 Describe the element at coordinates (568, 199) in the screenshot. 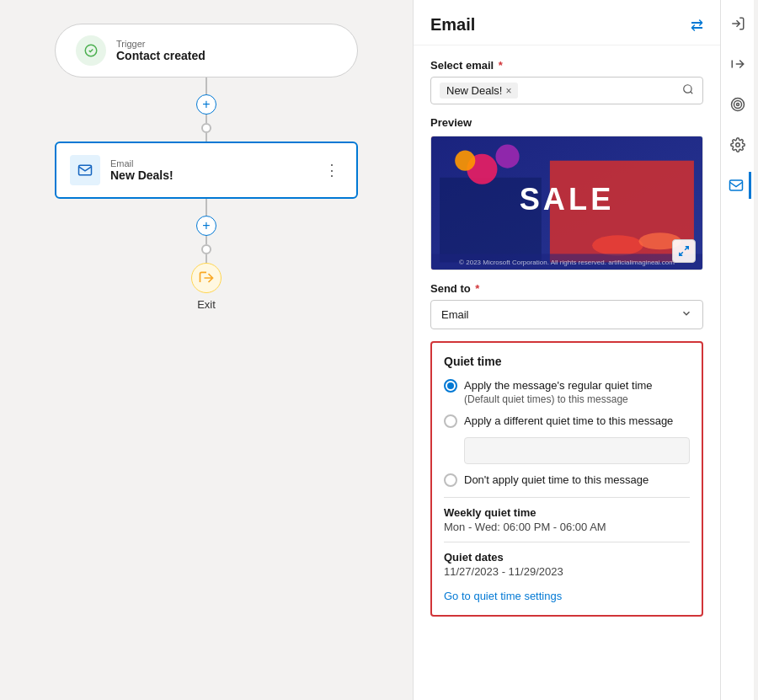

I see `svg-text: SALE` at that location.